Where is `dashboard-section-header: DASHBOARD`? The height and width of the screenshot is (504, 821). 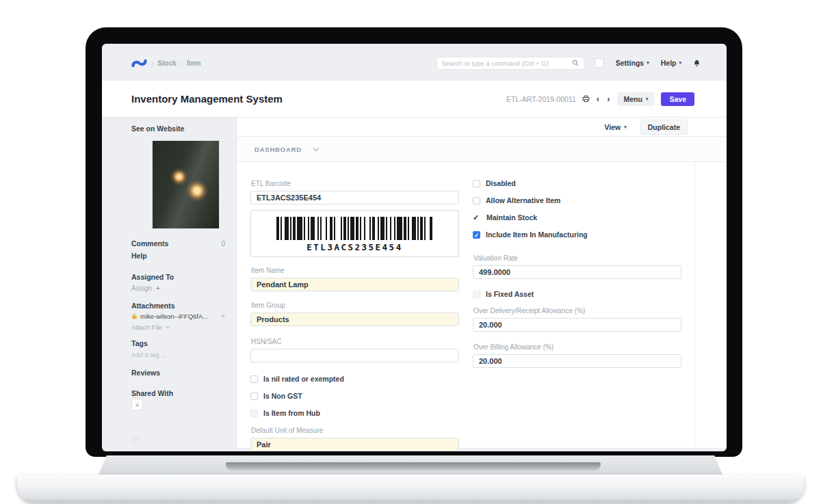
dashboard-section-header: DASHBOARD is located at coordinates (482, 149).